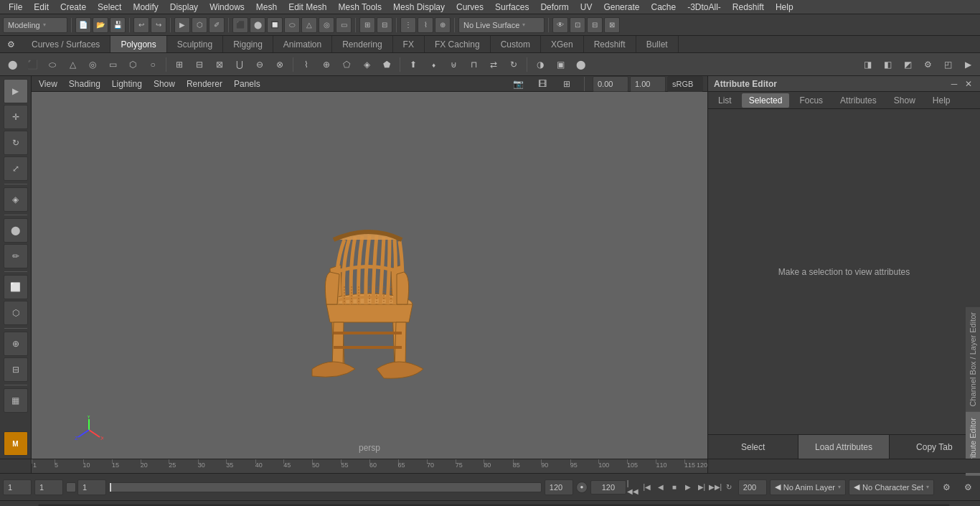  Describe the element at coordinates (16, 117) in the screenshot. I see `move-tool-btn: ✛` at that location.